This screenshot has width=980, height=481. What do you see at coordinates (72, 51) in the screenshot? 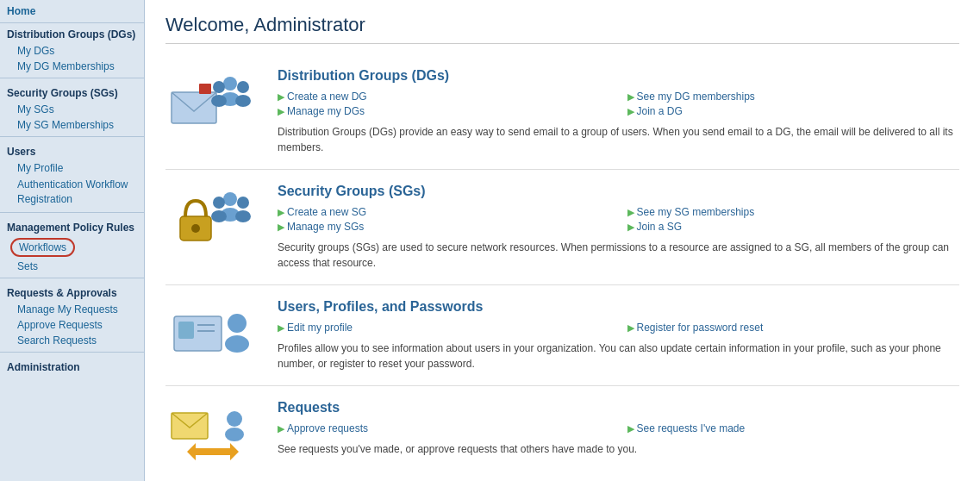
I see `sidebar-link-my-dgs: My DGs` at bounding box center [72, 51].